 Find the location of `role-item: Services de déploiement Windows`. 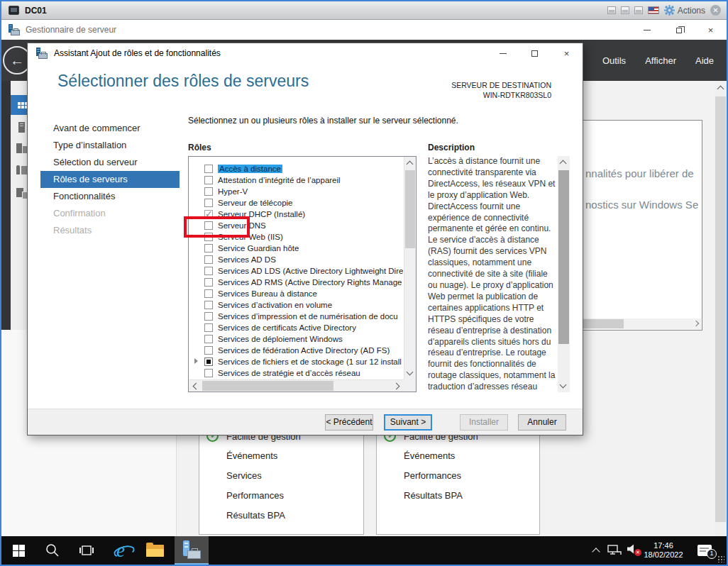

role-item: Services de déploiement Windows is located at coordinates (299, 339).